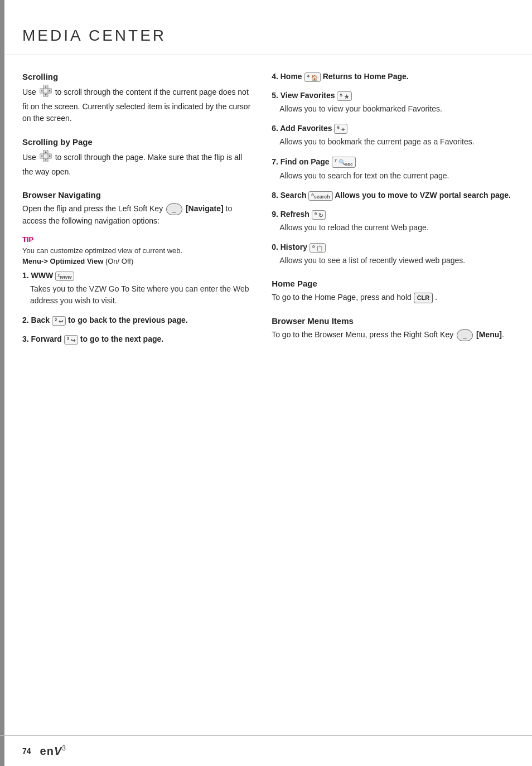 This screenshot has width=532, height=766. I want to click on item-6-desc: Allows you to bookmark the current page …, so click(402, 142).